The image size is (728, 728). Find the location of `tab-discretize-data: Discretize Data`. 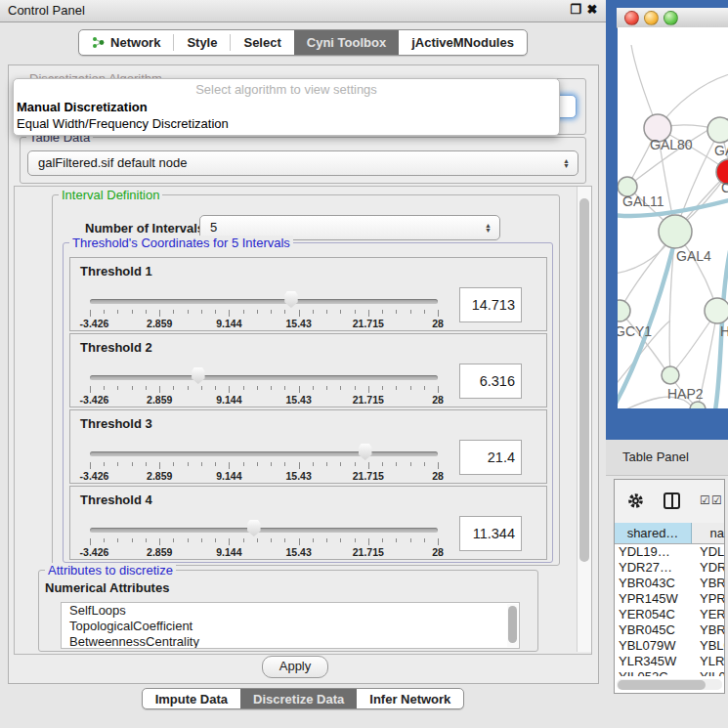

tab-discretize-data: Discretize Data is located at coordinates (299, 699).